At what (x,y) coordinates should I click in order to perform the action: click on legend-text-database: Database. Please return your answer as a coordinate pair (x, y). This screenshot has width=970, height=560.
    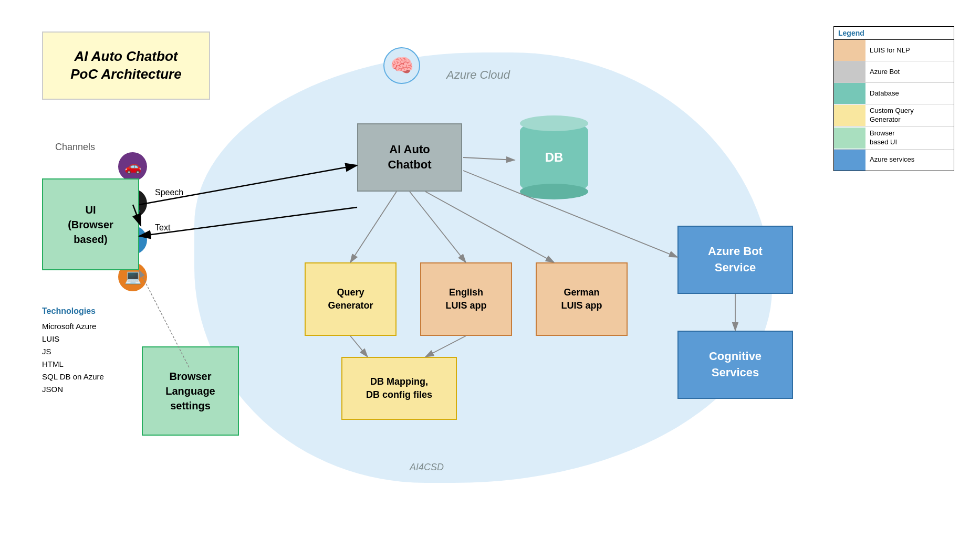
    Looking at the image, I should click on (884, 93).